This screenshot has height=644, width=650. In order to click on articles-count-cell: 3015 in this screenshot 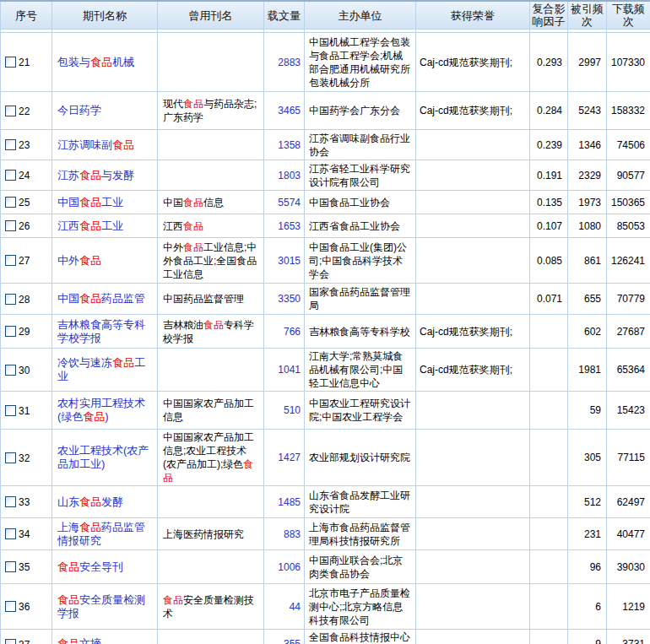, I will do `click(284, 261)`.